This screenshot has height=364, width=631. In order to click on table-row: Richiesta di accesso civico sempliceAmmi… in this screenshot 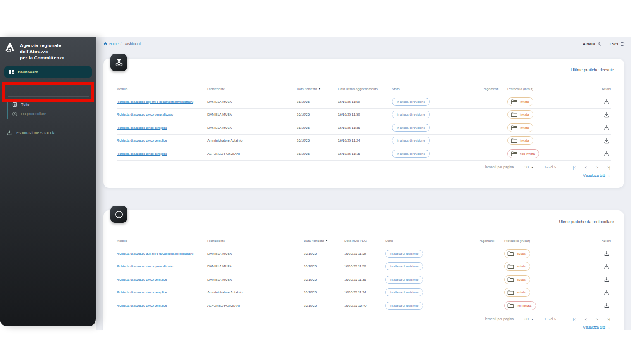, I will do `click(364, 141)`.